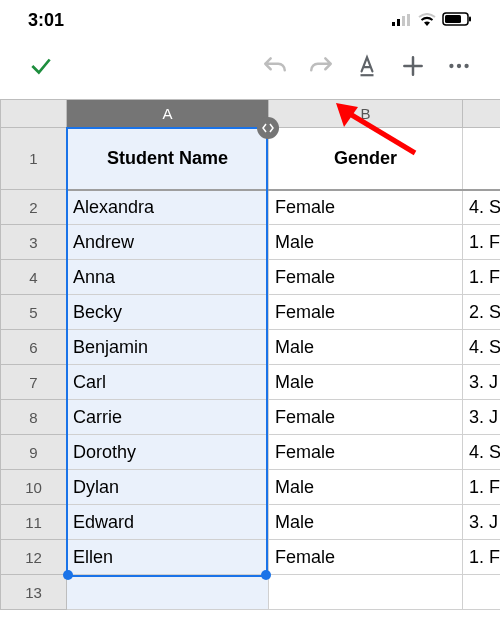 Image resolution: width=500 pixels, height=637 pixels. I want to click on cell: Edward, so click(168, 522).